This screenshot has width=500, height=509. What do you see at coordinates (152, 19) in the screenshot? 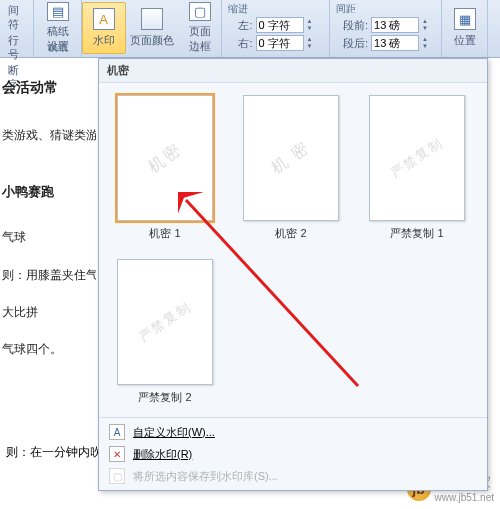
I see `page-color-icon` at bounding box center [152, 19].